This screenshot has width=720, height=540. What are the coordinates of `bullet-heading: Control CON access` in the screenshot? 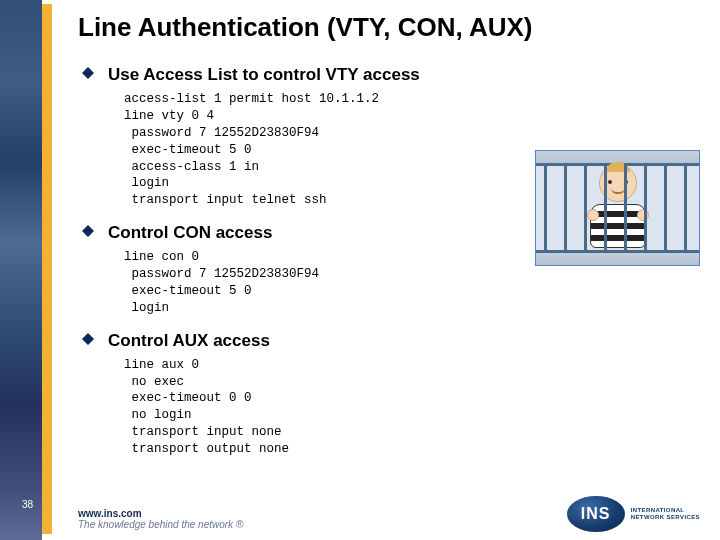 It's located at (190, 233).